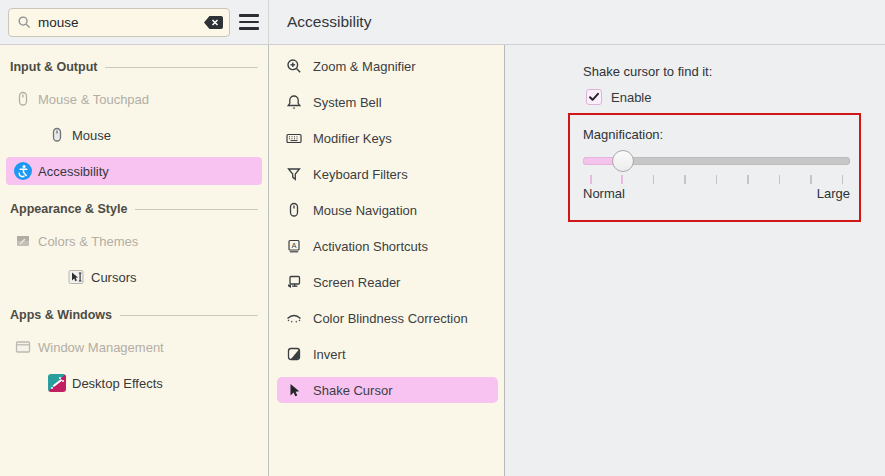 The height and width of the screenshot is (476, 885). What do you see at coordinates (119, 22) in the screenshot?
I see `search-input: mouse` at bounding box center [119, 22].